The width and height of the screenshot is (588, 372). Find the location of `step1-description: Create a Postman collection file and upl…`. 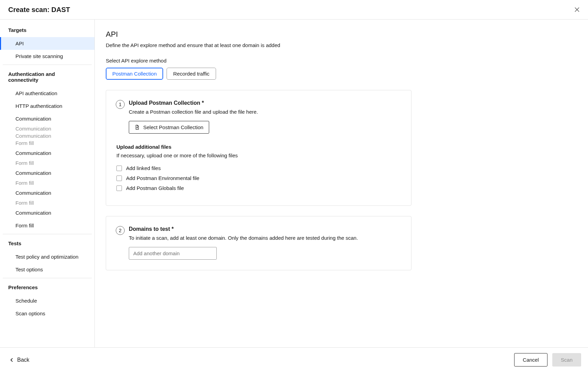

step1-description: Create a Postman collection file and upl… is located at coordinates (265, 112).